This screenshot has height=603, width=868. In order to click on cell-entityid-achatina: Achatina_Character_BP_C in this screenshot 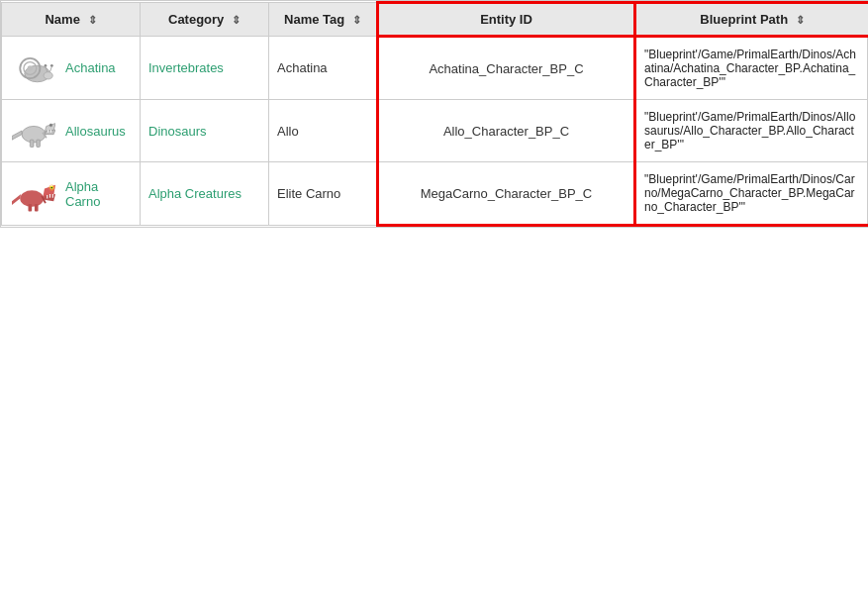, I will do `click(507, 68)`.